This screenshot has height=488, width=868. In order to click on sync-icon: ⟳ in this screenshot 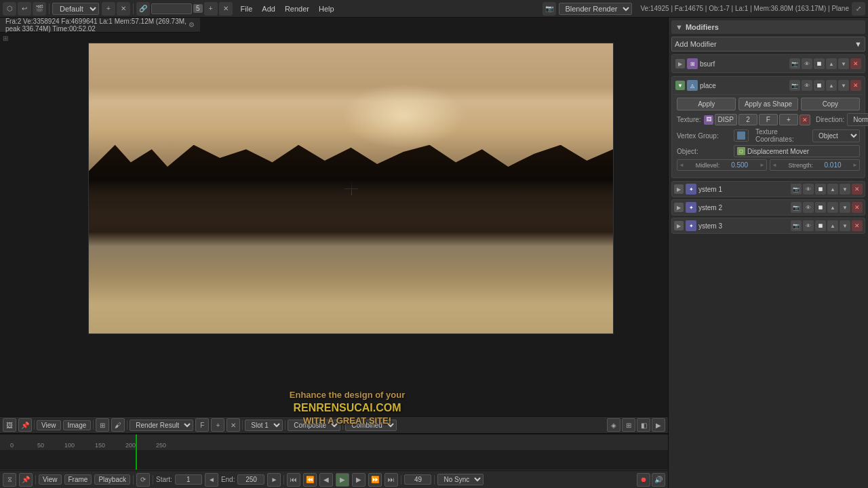, I will do `click(143, 480)`.